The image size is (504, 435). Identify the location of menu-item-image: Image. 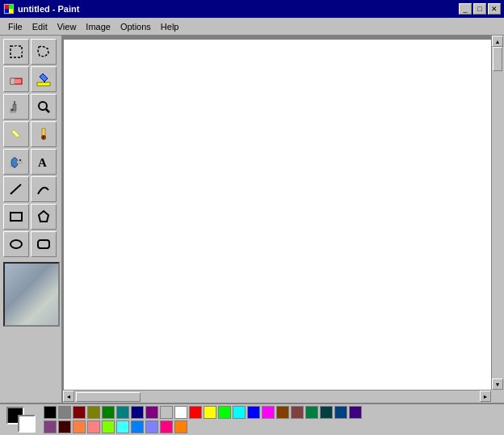
(99, 27).